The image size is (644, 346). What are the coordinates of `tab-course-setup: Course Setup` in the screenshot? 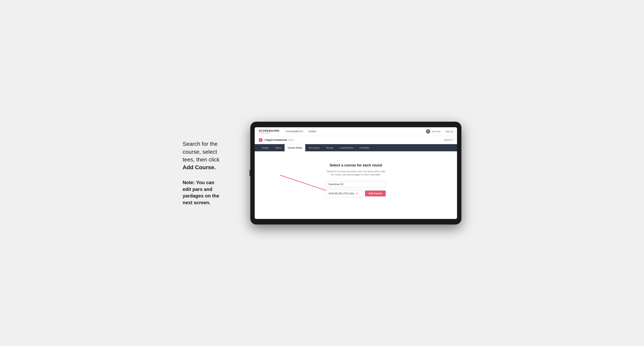 It's located at (295, 148).